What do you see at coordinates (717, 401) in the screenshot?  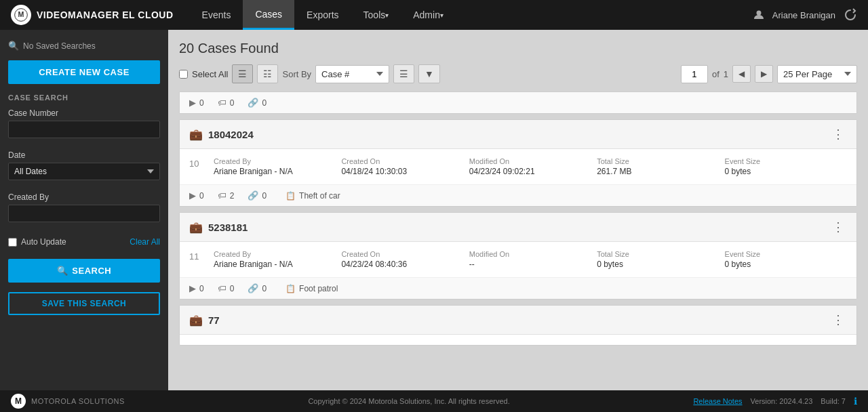 I see `release-notes-link: Release Notes` at bounding box center [717, 401].